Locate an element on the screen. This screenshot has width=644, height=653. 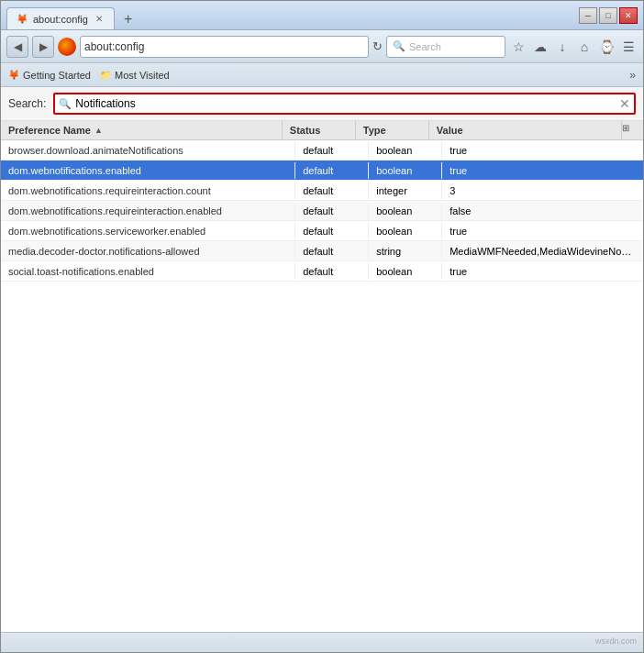
history-icon: ⌚ is located at coordinates (606, 47).